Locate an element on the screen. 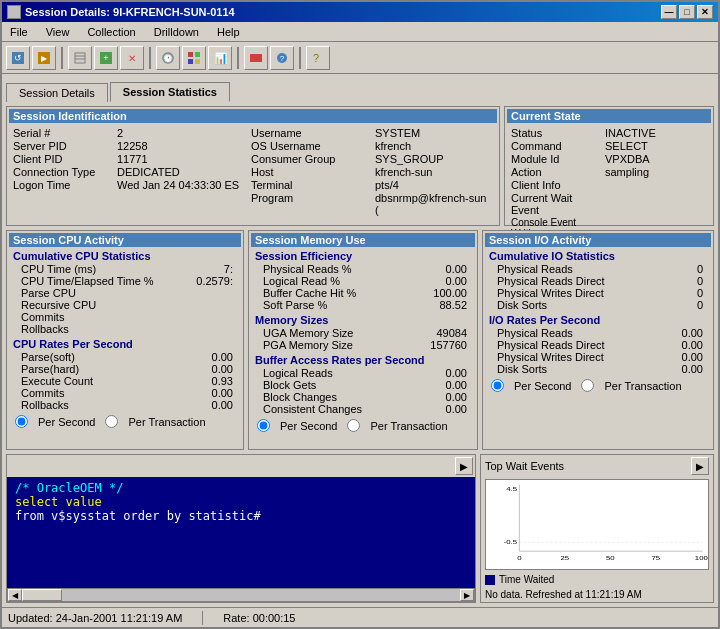 This screenshot has height=629, width=720. scroll-thumb is located at coordinates (42, 595).